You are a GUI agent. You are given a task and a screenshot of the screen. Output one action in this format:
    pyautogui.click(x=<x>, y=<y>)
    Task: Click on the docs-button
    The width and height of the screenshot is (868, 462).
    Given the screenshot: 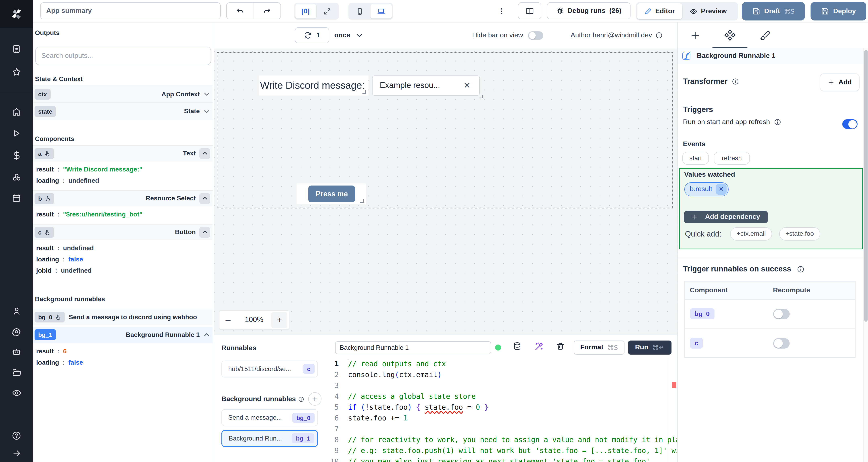 What is the action you would take?
    pyautogui.click(x=530, y=11)
    